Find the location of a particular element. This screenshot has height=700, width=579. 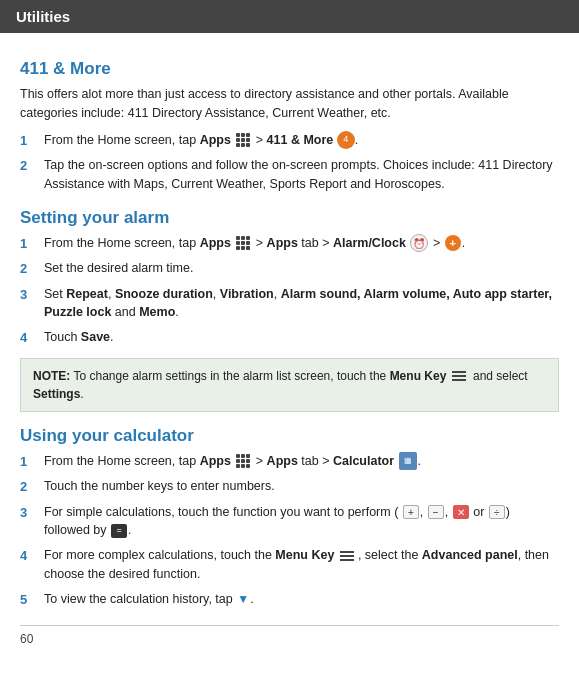

step-calc-4: 4 For more complex calculations, touch t… is located at coordinates (290, 565).